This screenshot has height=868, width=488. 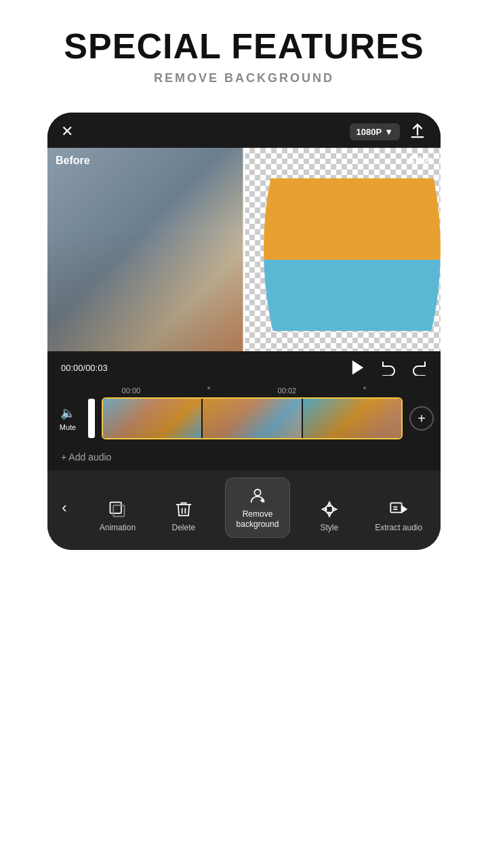 What do you see at coordinates (184, 528) in the screenshot?
I see `delete-label: Delete` at bounding box center [184, 528].